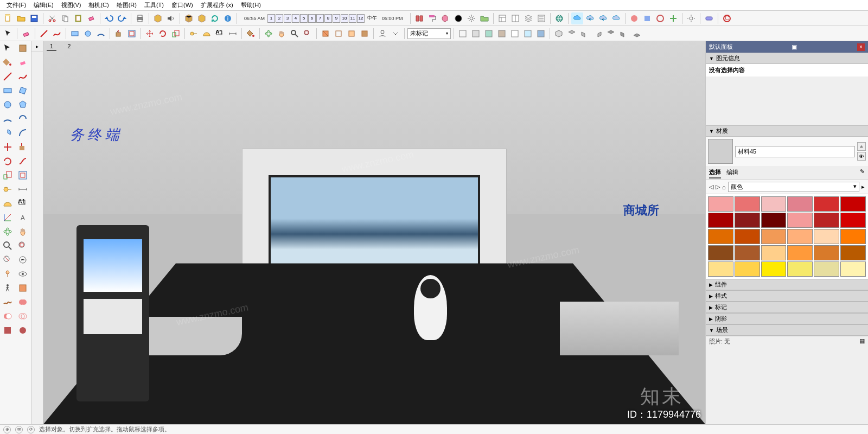  What do you see at coordinates (154, 5) in the screenshot?
I see `menu-tools: 工具(T)` at bounding box center [154, 5].